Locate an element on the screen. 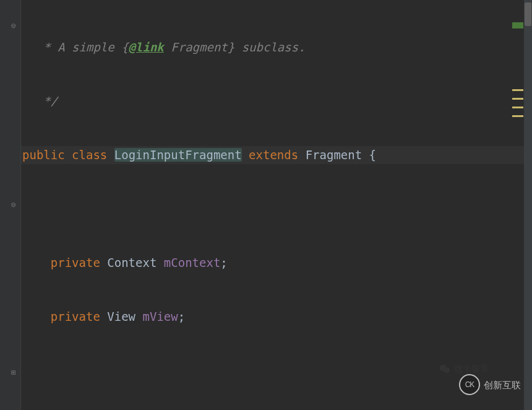 This screenshot has height=410, width=532. gutter: ⊖ ⊖ ⊞ is located at coordinates (11, 205).